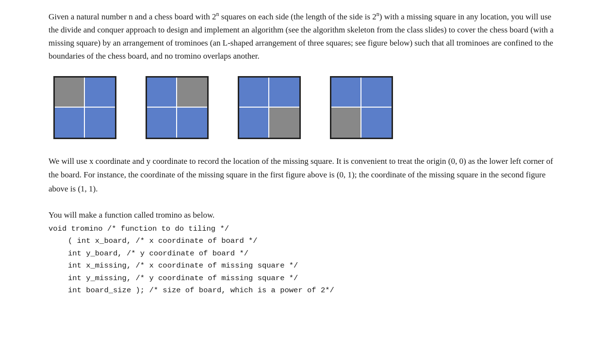 This screenshot has width=589, height=364. What do you see at coordinates (303, 229) in the screenshot?
I see `code-line-1: void tromino /* function to do tiling */` at bounding box center [303, 229].